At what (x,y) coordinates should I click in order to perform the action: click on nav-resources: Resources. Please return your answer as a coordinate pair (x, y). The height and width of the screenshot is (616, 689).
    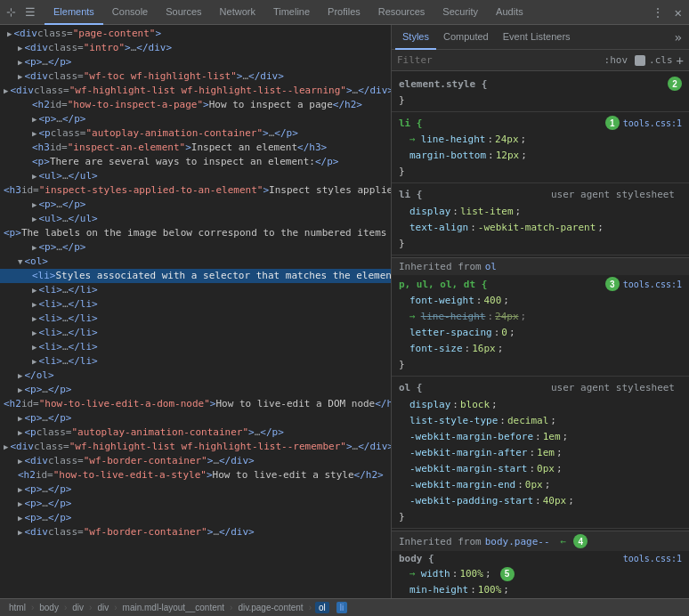
    Looking at the image, I should click on (402, 12).